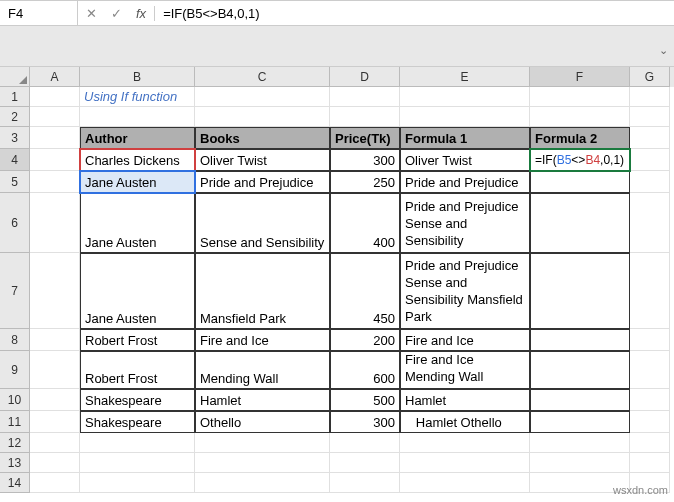 The width and height of the screenshot is (674, 502). I want to click on table-header: Formula 2, so click(580, 138).